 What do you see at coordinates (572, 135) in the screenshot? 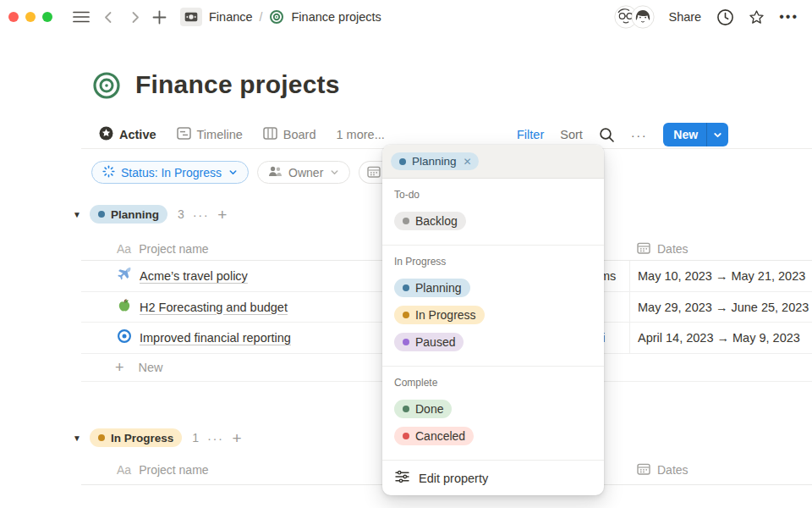
I see `sort-button: Sort` at bounding box center [572, 135].